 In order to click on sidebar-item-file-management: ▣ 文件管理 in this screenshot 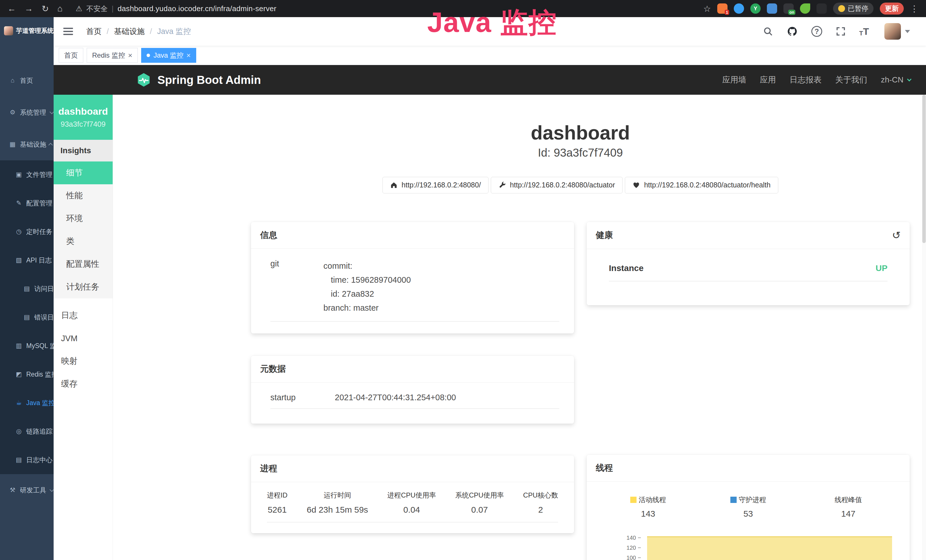, I will do `click(27, 174)`.